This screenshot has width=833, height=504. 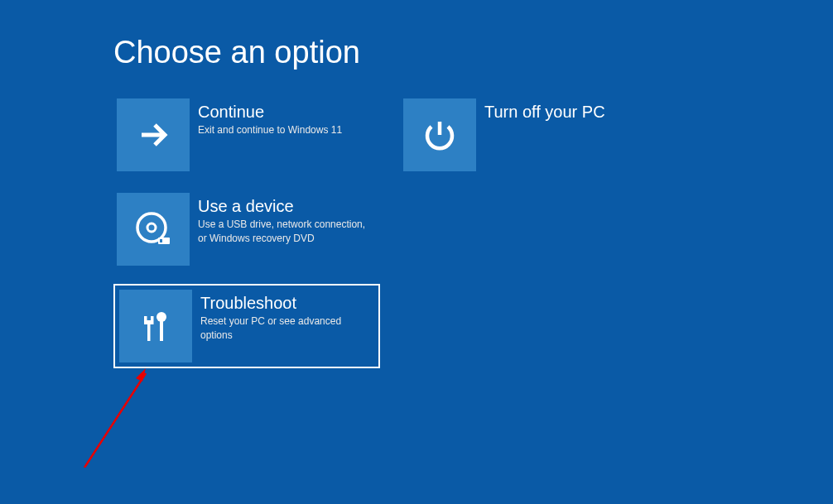 What do you see at coordinates (287, 329) in the screenshot?
I see `troubleshoot-desc: Reset your PC or see advanced options` at bounding box center [287, 329].